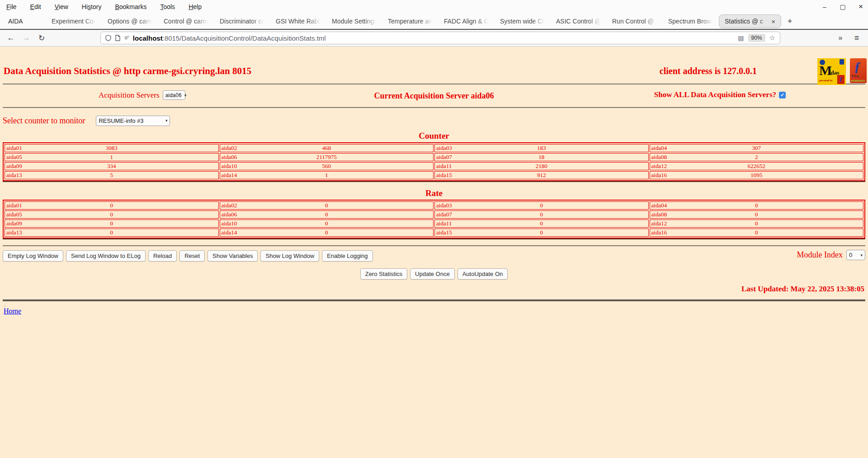 The height and width of the screenshot is (458, 868). Describe the element at coordinates (298, 21) in the screenshot. I see `tab-5: GSI White Rabb` at that location.